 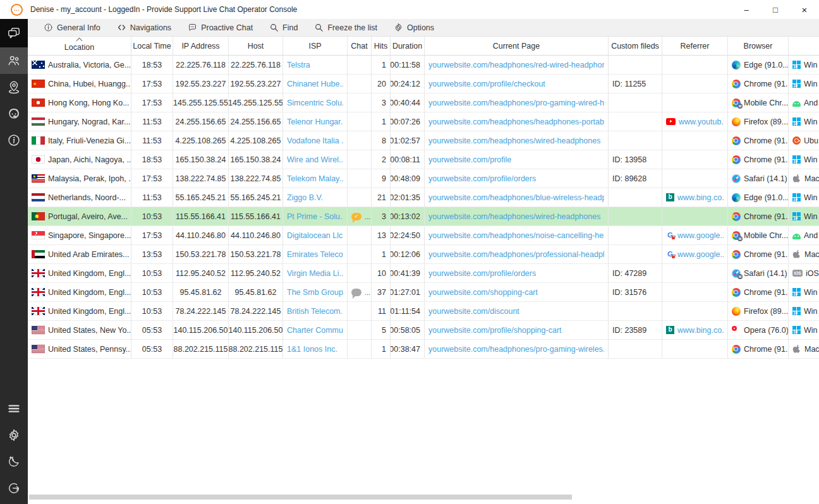 I want to click on column-header-isp: ISP, so click(x=315, y=45).